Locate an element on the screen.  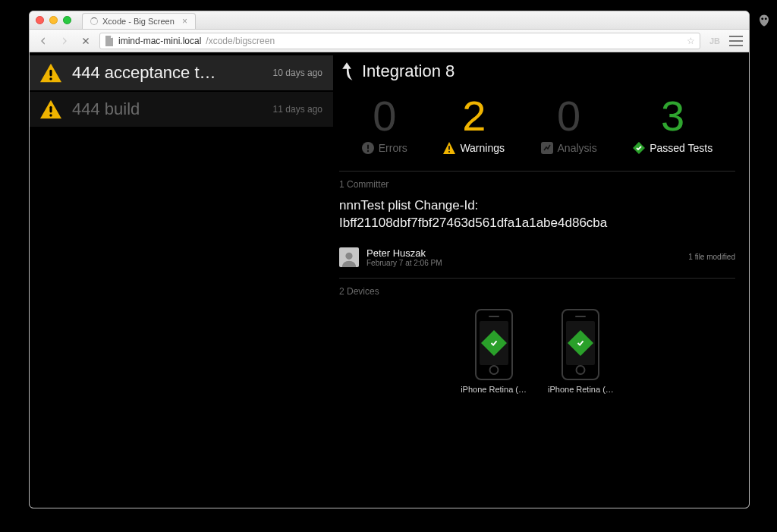
back-button is located at coordinates (43, 41).